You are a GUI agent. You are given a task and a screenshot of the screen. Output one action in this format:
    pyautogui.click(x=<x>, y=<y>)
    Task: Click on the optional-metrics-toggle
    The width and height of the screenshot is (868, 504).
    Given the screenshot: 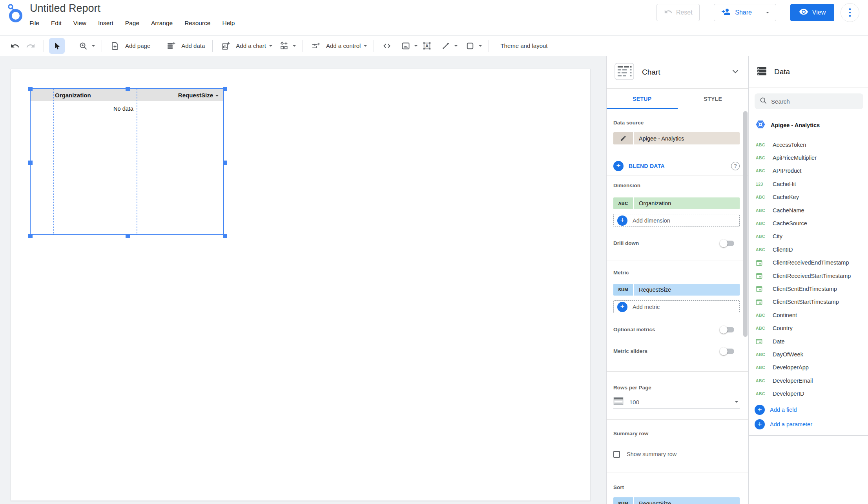 What is the action you would take?
    pyautogui.click(x=728, y=330)
    